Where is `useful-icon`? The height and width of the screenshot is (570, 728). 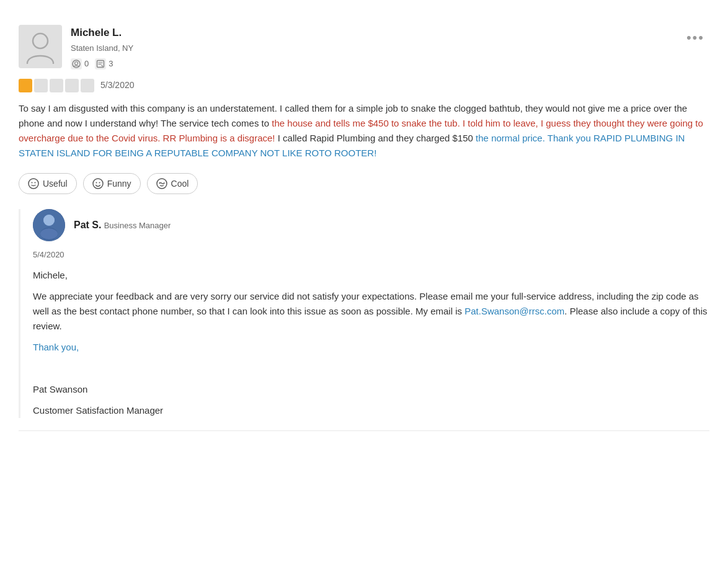
useful-icon is located at coordinates (33, 184).